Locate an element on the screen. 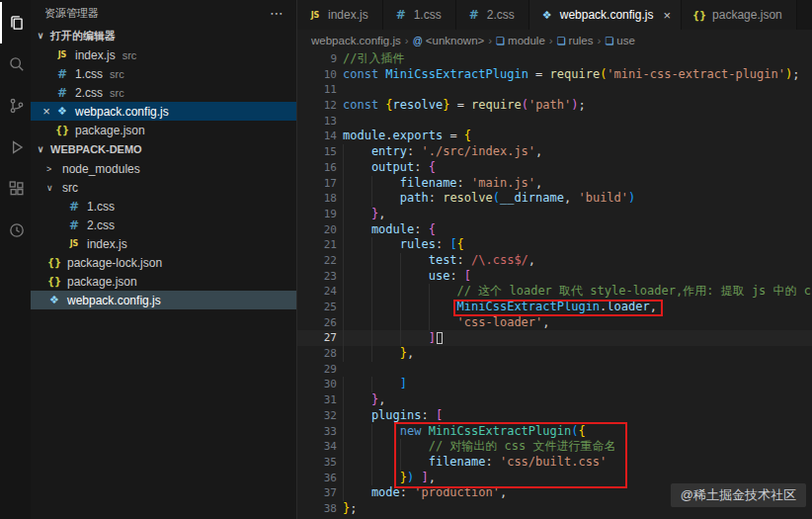  file-label: src is located at coordinates (70, 188).